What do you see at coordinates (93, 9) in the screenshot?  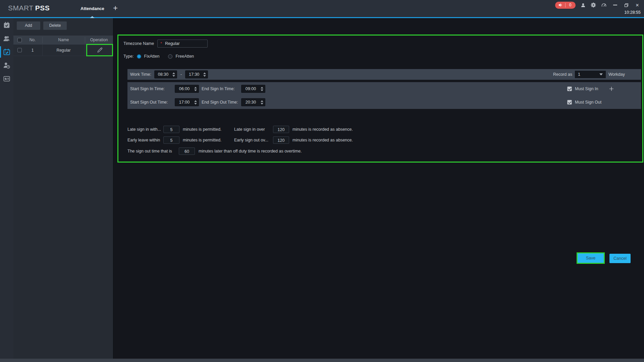 I see `tab-attendance-label: Attendance` at bounding box center [93, 9].